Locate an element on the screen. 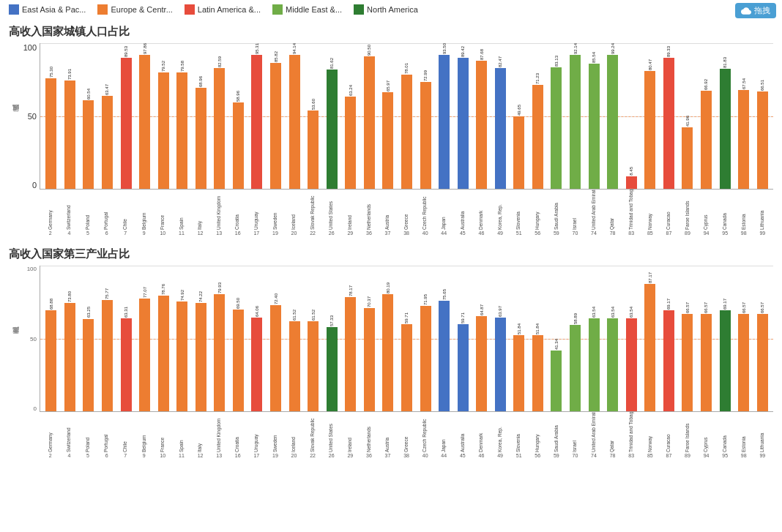 The height and width of the screenshot is (532, 782). legend-color is located at coordinates (278, 10).